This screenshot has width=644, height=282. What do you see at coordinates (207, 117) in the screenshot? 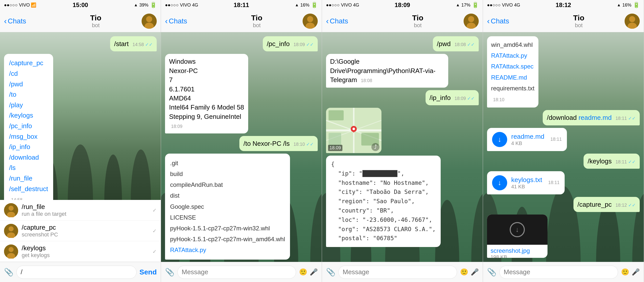
I see `pc-info-line-7: Stepping 9, GenuineIntel` at bounding box center [207, 117].